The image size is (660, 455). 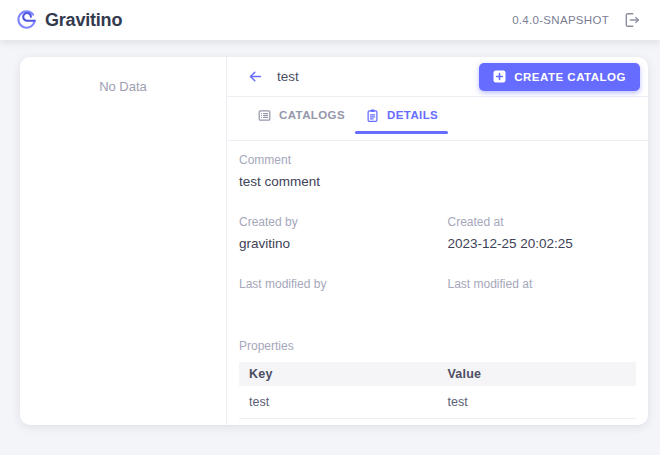 I want to click on property-key-cell: test, so click(x=338, y=402).